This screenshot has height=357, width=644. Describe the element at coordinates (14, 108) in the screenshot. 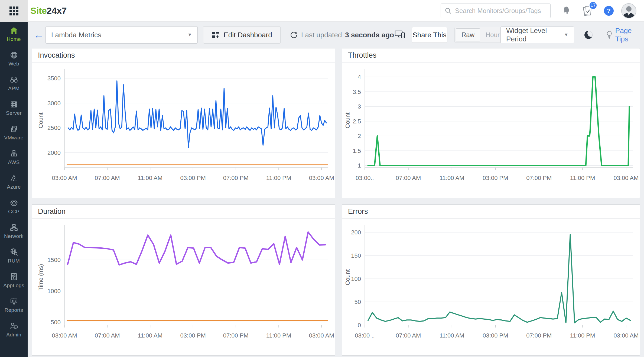

I see `sidebar-item-server: Server` at that location.